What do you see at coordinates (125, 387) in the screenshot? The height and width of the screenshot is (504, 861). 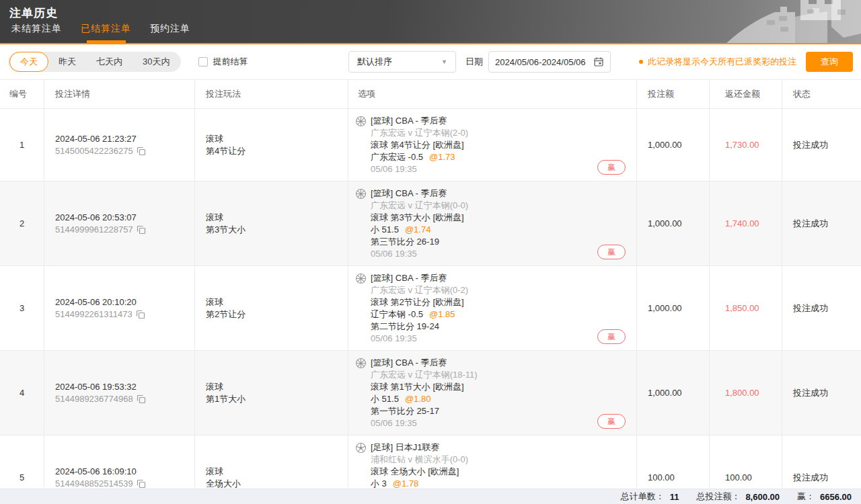 I see `bet-time: 2024-05-06 19:53:32` at bounding box center [125, 387].